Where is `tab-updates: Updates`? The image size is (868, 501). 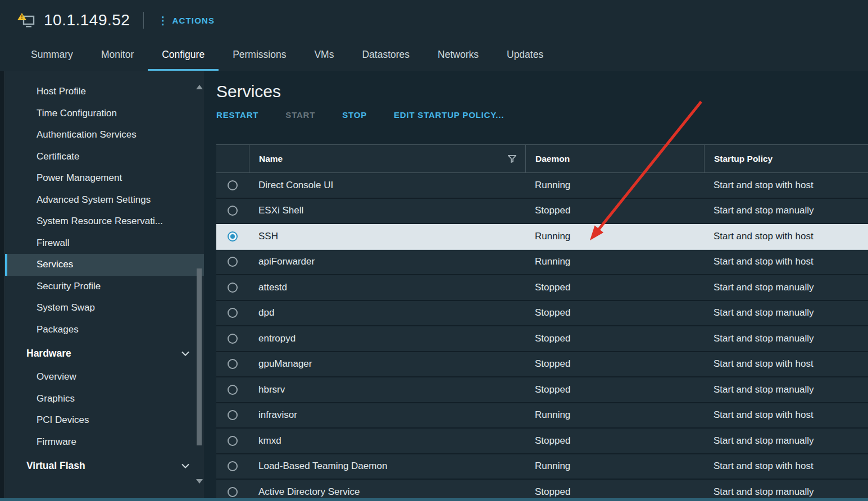
tab-updates: Updates is located at coordinates (525, 56).